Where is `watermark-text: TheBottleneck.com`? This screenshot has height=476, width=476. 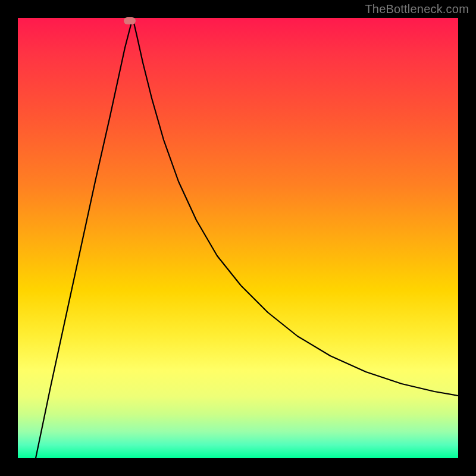
watermark-text: TheBottleneck.com is located at coordinates (416, 10).